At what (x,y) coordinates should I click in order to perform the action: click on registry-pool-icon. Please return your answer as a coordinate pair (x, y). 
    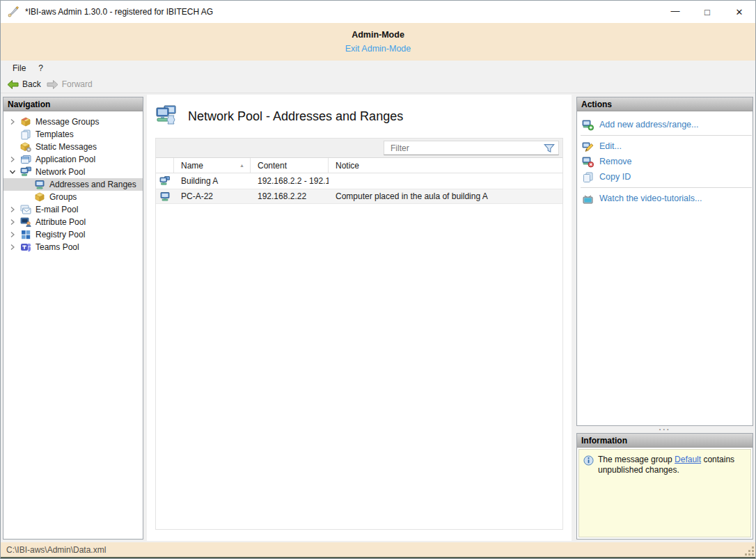
    Looking at the image, I should click on (26, 235).